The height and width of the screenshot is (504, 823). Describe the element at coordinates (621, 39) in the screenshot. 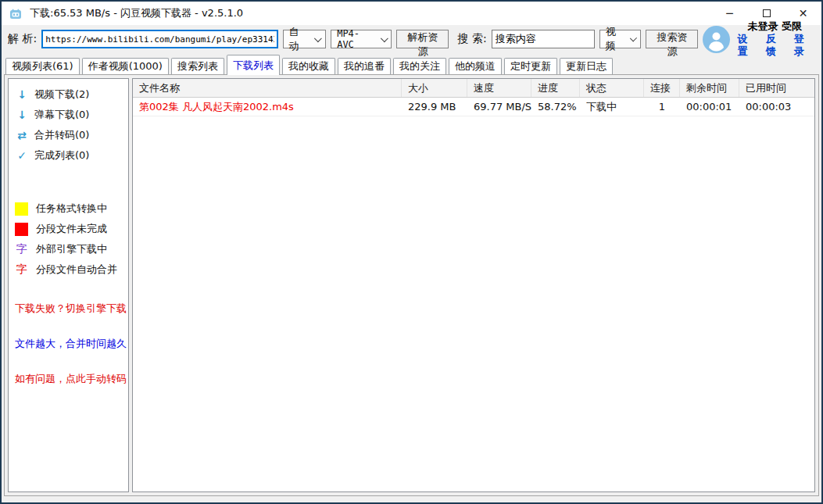

I see `search-type-select: 视频` at that location.